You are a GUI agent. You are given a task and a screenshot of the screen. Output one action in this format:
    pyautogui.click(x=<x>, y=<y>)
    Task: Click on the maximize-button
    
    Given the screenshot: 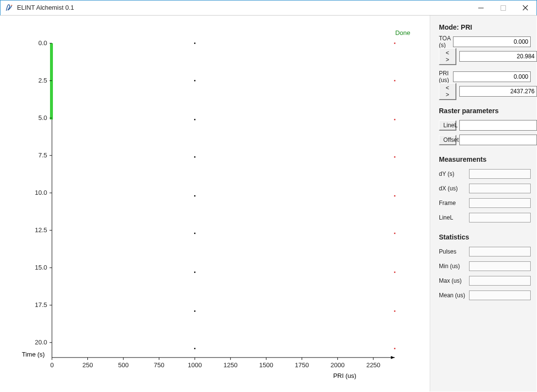 What is the action you would take?
    pyautogui.click(x=503, y=8)
    